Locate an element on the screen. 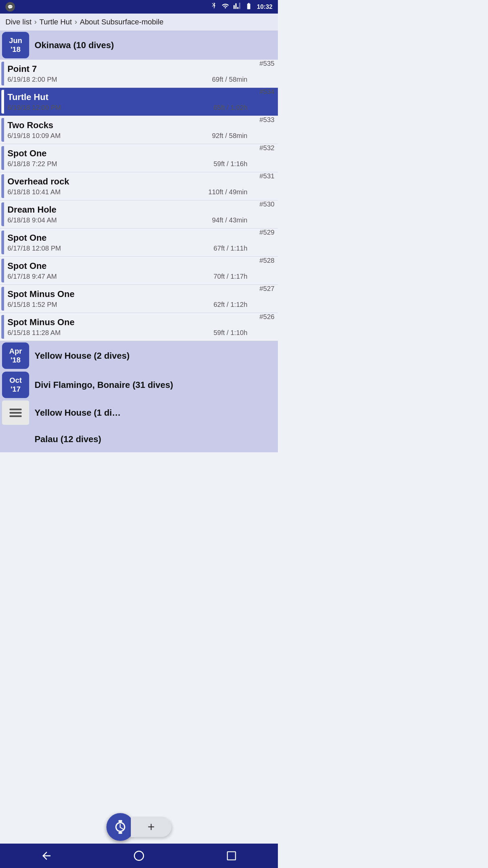 The image size is (488, 868). dive-number: #531 is located at coordinates (264, 186).